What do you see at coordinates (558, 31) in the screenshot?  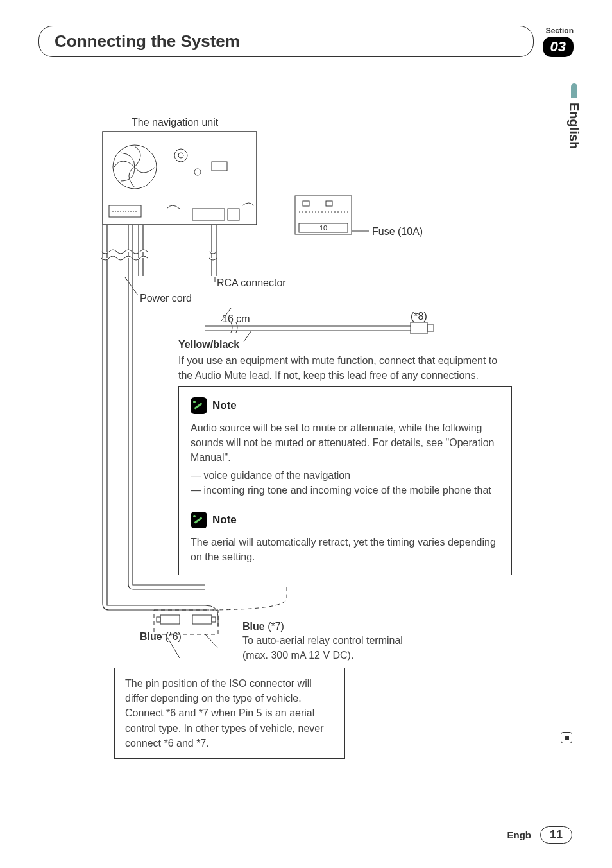 I see `section-label: Section` at bounding box center [558, 31].